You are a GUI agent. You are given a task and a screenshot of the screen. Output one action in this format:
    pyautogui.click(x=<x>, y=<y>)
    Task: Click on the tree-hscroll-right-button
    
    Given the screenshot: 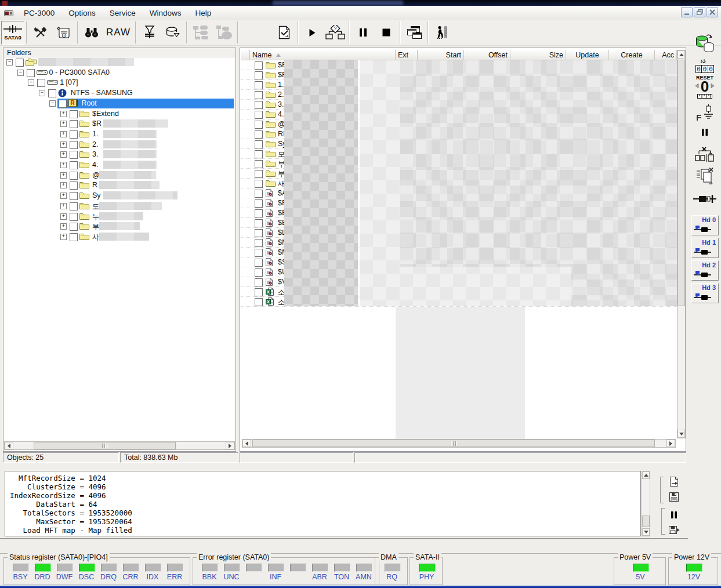 What is the action you would take?
    pyautogui.click(x=230, y=445)
    